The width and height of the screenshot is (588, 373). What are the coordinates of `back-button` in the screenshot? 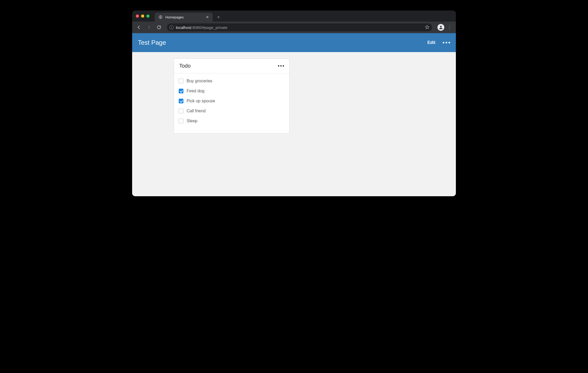 It's located at (139, 27).